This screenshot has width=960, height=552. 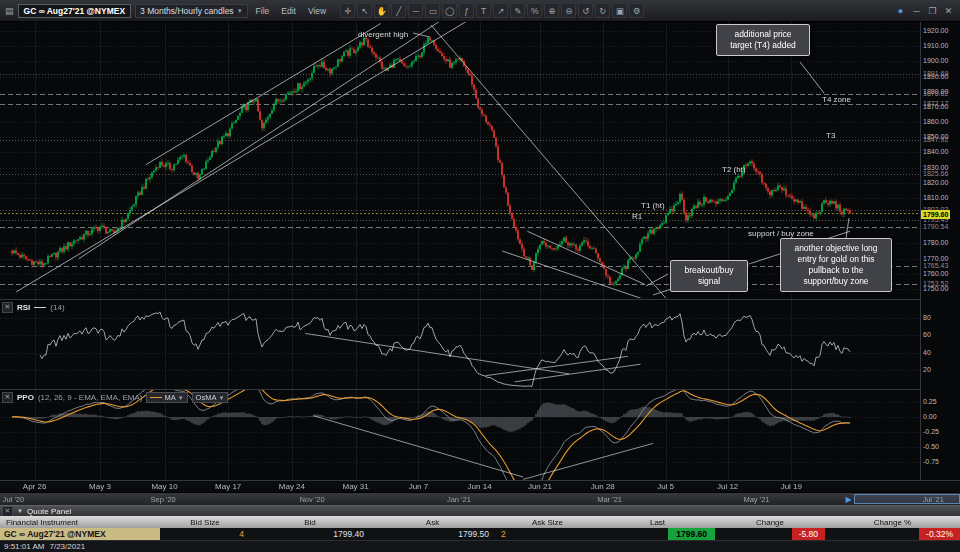 I want to click on date-label: May 10, so click(x=164, y=486).